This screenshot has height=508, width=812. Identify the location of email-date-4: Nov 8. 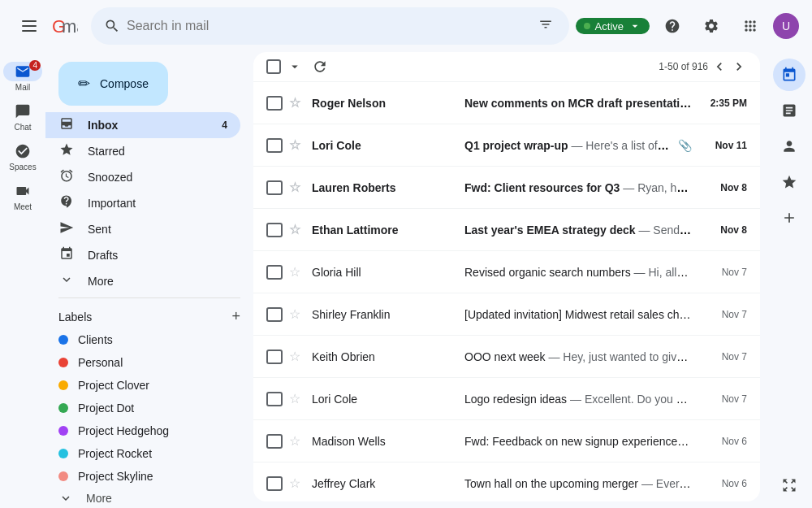
(723, 230).